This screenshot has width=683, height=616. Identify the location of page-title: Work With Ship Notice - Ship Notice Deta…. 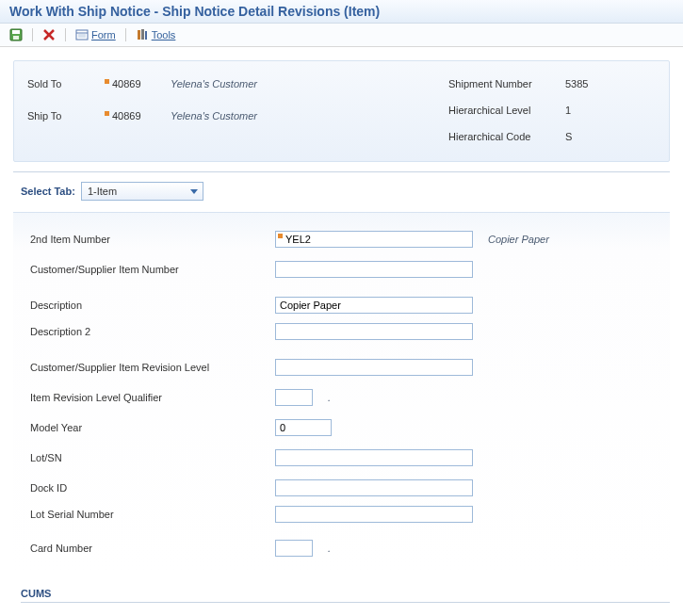
(341, 11).